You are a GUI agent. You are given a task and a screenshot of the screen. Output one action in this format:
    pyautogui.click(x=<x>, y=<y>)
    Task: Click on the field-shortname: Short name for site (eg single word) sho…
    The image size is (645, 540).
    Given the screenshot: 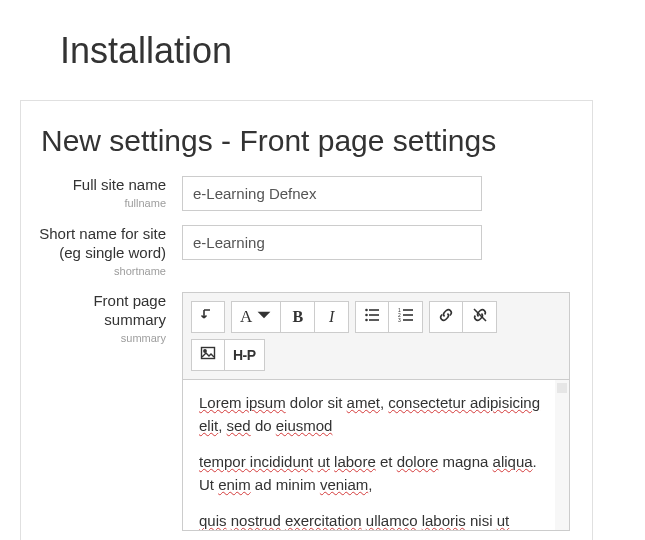 What is the action you would take?
    pyautogui.click(x=304, y=252)
    